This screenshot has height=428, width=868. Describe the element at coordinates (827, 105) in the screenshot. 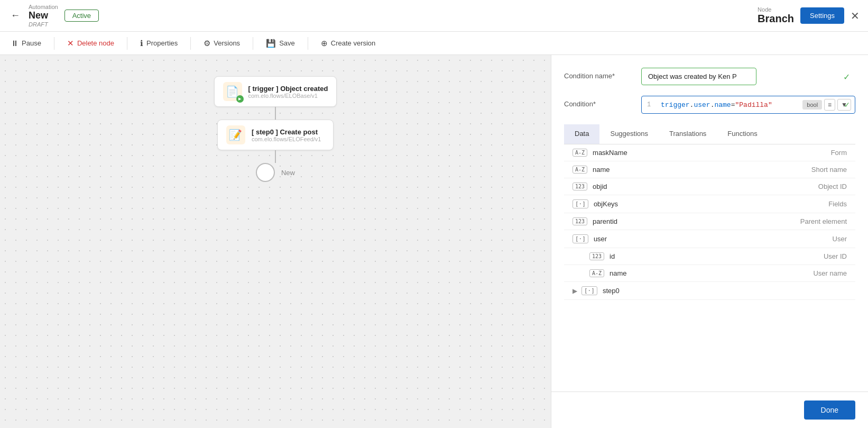

I see `code-editor-actions: bool ≡ ▼` at that location.